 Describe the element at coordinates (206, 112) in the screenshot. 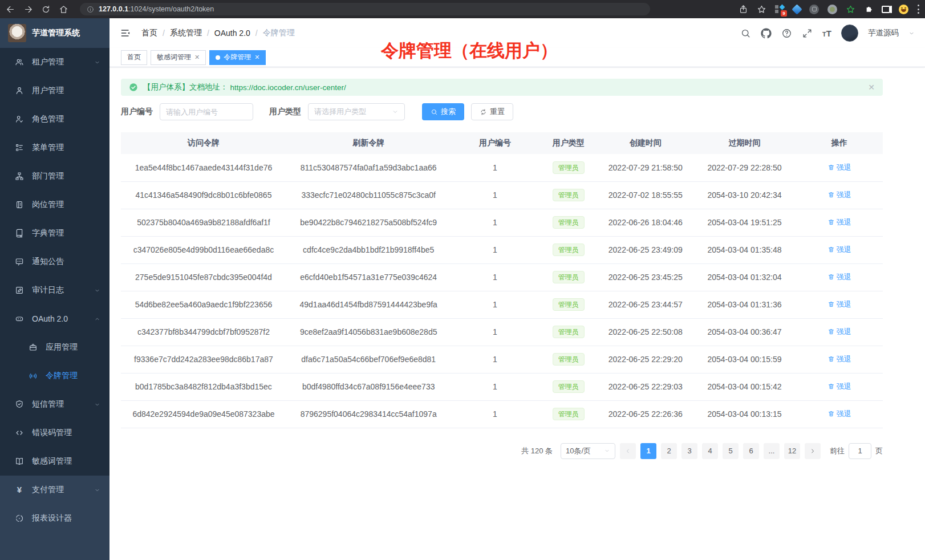

I see `user-id-input` at that location.